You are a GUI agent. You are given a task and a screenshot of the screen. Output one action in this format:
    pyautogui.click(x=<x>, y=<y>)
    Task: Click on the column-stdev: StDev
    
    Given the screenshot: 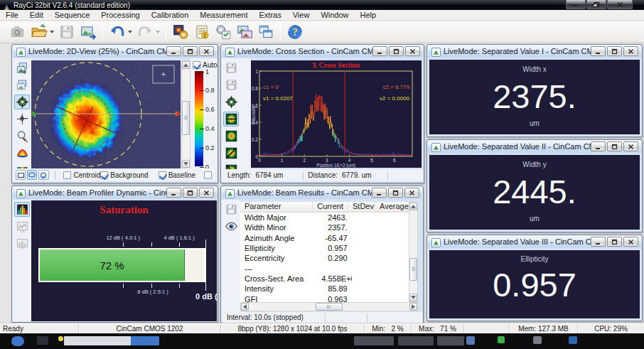 What is the action you would take?
    pyautogui.click(x=361, y=207)
    